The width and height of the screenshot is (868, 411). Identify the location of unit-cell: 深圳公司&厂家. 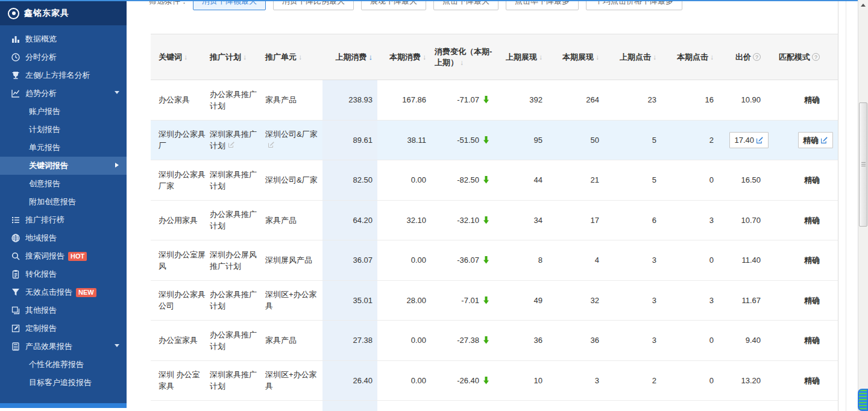
(293, 140).